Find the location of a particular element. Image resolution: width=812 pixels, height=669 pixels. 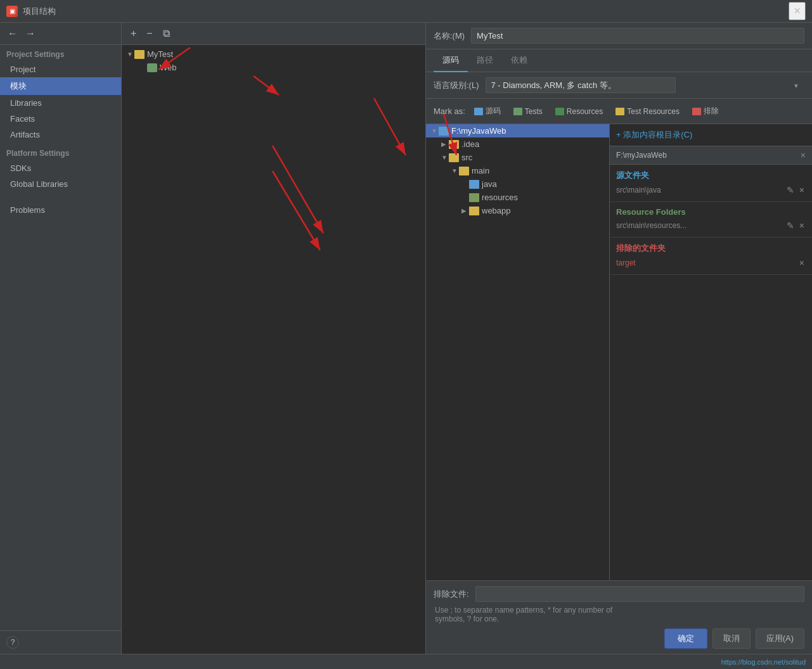

nav-forward-button: → is located at coordinates (30, 34).